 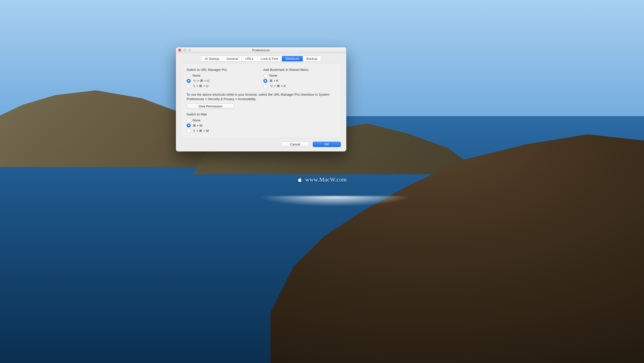 What do you see at coordinates (327, 144) in the screenshot?
I see `ok-button: OK` at bounding box center [327, 144].